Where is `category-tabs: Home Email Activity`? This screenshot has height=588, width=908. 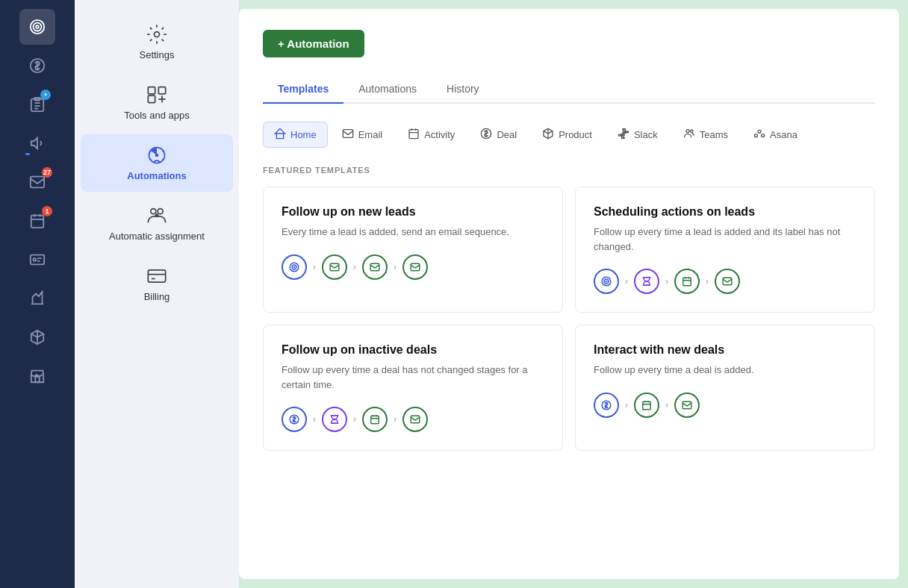
category-tabs: Home Email Activity is located at coordinates (569, 134).